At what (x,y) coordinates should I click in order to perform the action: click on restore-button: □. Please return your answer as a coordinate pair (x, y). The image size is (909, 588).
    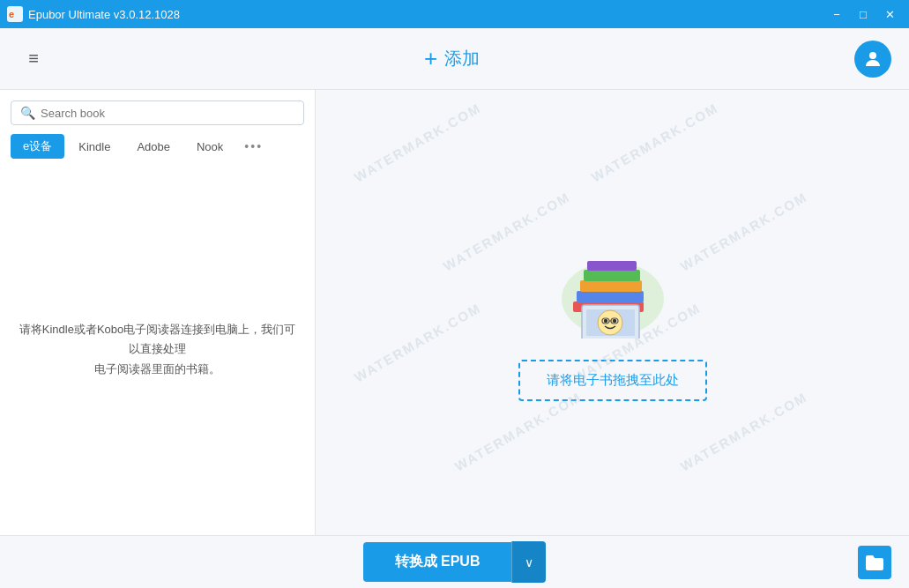
    Looking at the image, I should click on (863, 14).